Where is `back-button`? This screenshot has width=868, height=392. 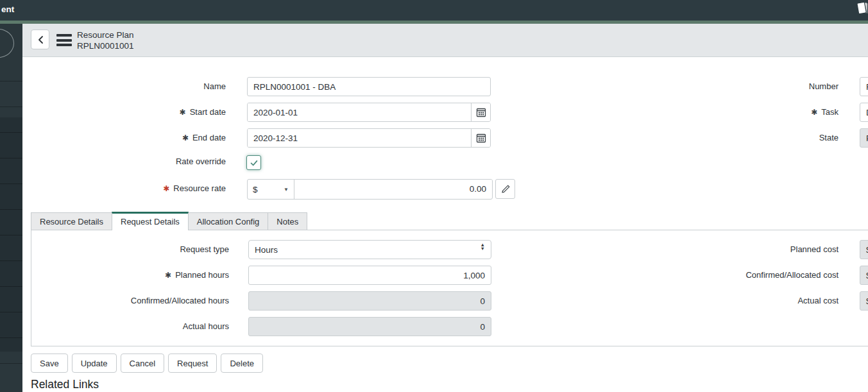
back-button is located at coordinates (40, 40).